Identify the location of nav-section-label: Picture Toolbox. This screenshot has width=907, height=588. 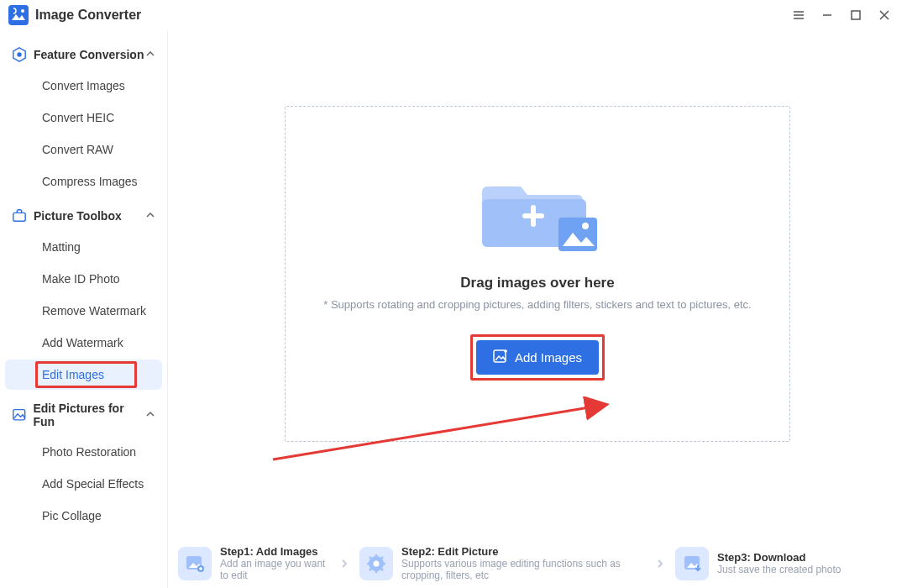
(77, 216).